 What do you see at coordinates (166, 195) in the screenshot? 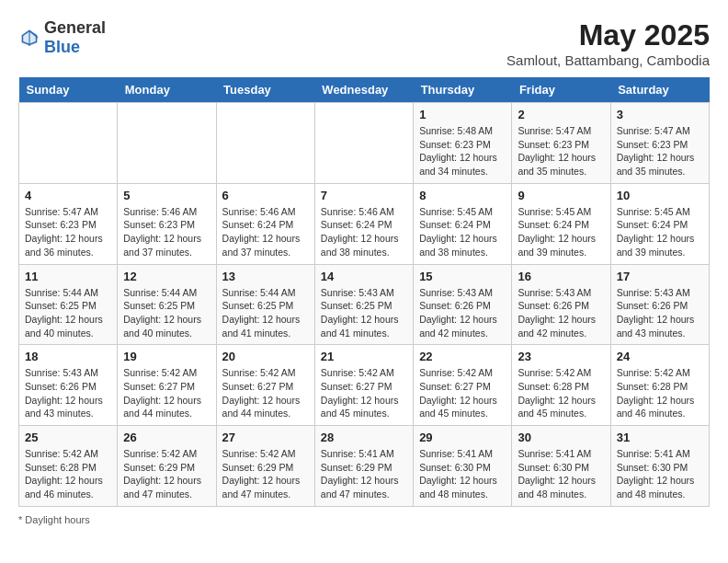
I see `day-number: 5` at bounding box center [166, 195].